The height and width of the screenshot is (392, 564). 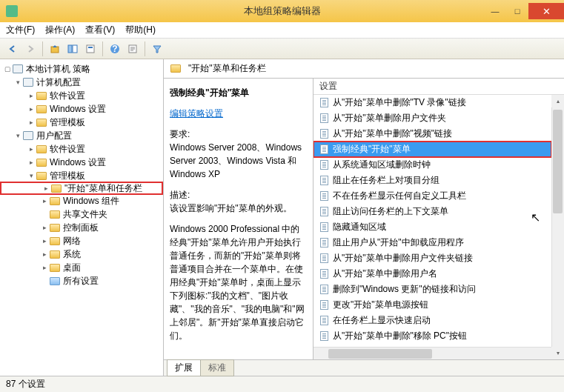 I want to click on menu-view: 查看(V), so click(x=100, y=30).